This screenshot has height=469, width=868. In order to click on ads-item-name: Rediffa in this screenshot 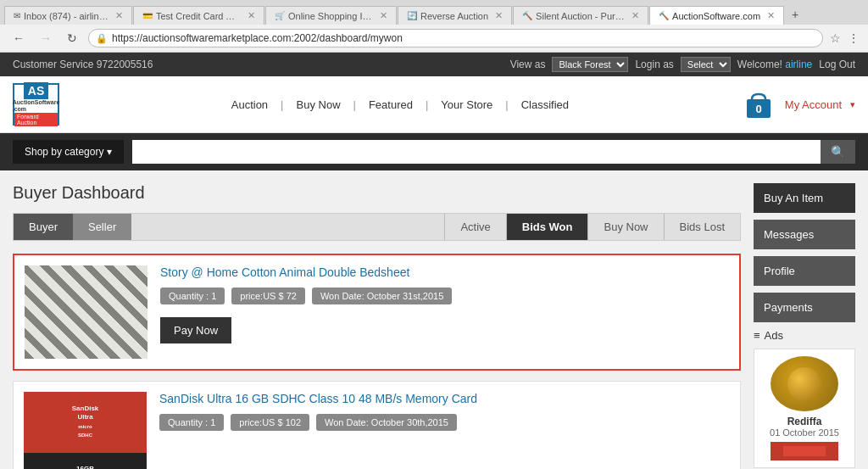, I will do `click(804, 422)`.